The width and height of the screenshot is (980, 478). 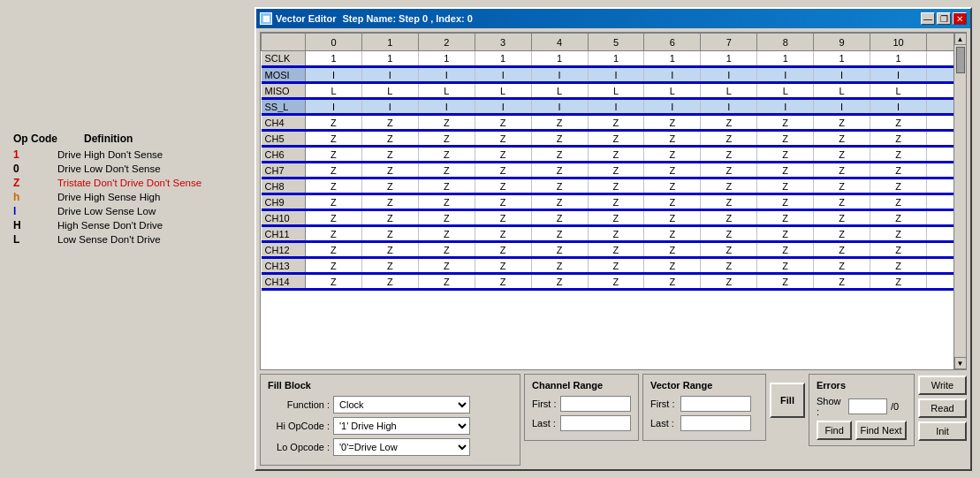 I want to click on scroll-down-arrow: ▼, so click(x=961, y=363).